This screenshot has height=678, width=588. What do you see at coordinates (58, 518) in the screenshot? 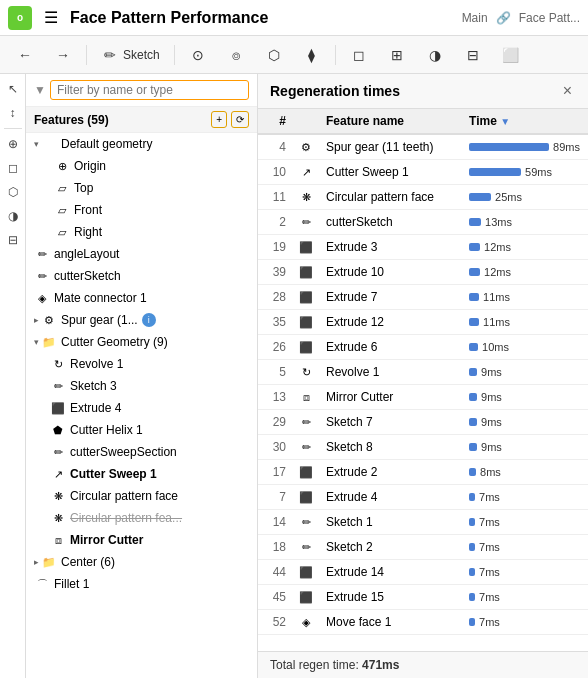
I see `pattern-icon: ❋` at bounding box center [58, 518].